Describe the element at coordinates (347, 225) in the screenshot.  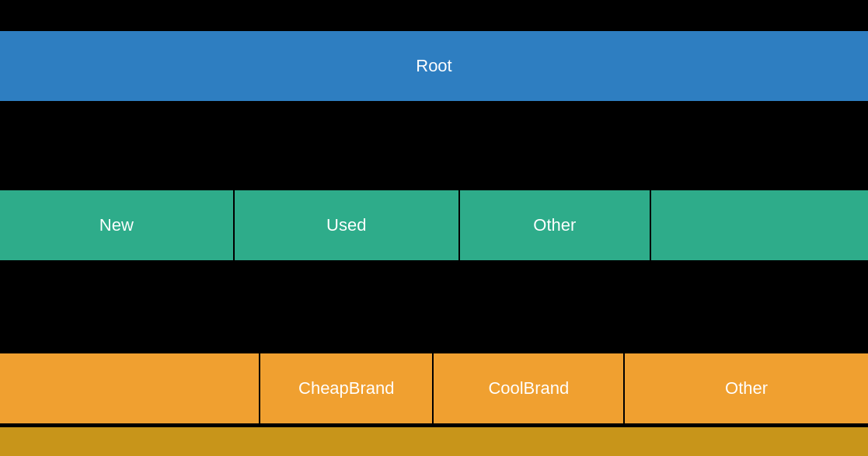
I see `condition-used-label: Used` at that location.